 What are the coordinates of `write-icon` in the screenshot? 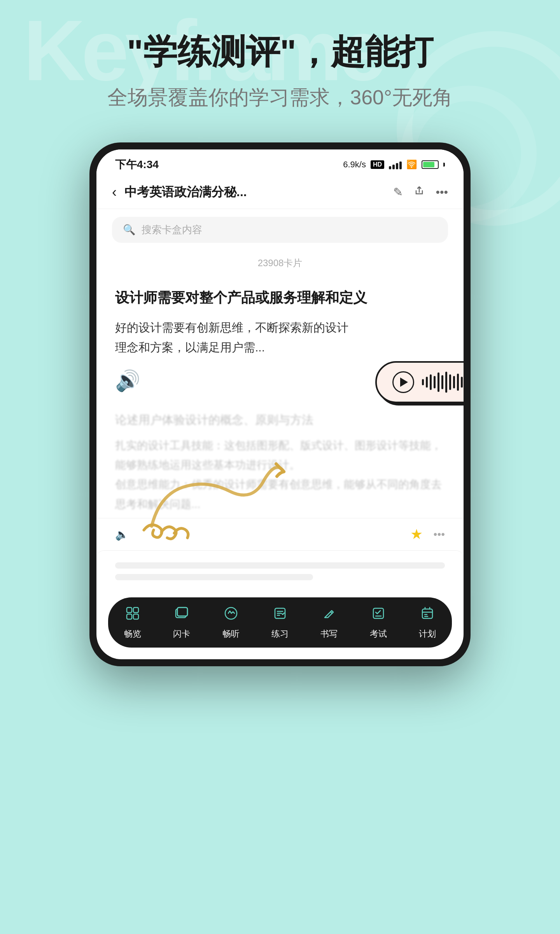 It's located at (329, 615).